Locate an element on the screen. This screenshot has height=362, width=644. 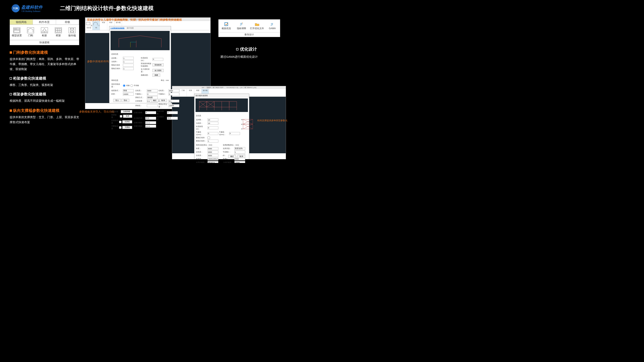
svg-text: d3 is located at coordinates (242, 119).